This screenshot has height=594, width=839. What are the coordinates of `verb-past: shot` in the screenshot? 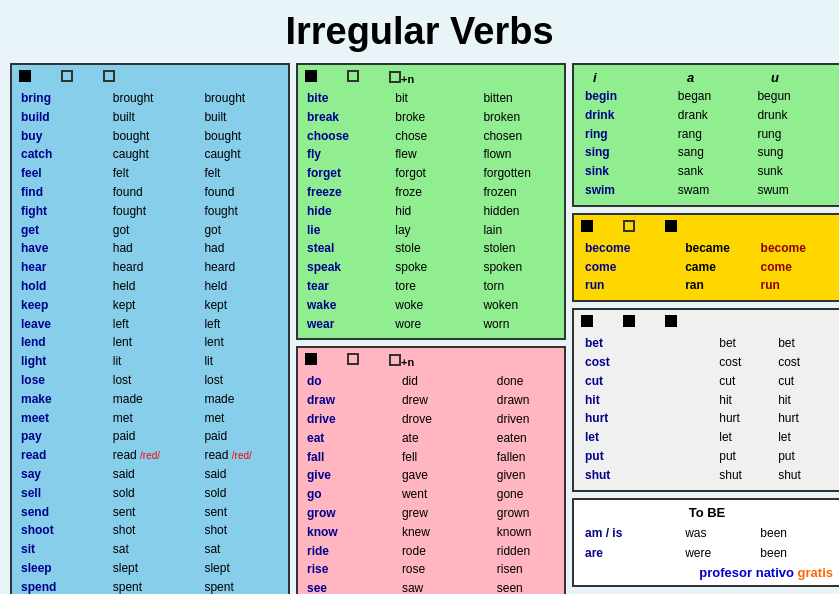 It's located at (157, 530).